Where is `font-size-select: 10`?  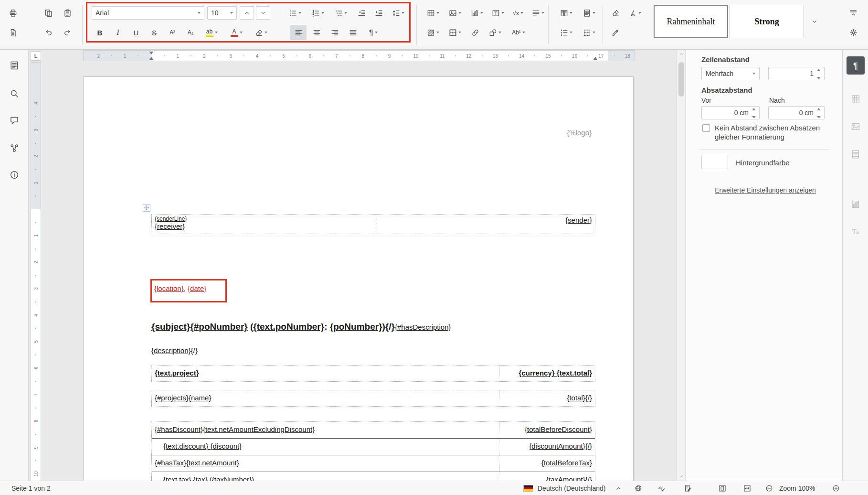 font-size-select: 10 is located at coordinates (222, 13).